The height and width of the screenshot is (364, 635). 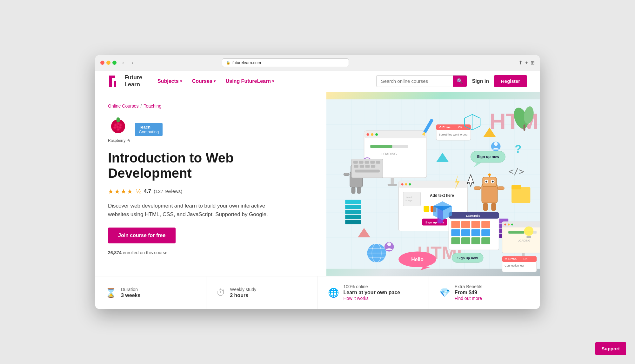 I want to click on rating-value: 4.7, so click(x=148, y=191).